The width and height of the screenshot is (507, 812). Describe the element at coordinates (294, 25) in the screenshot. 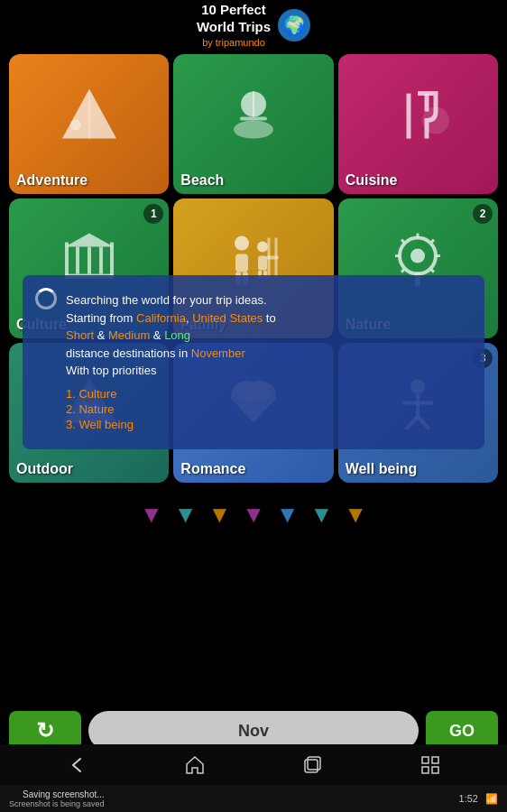

I see `globe-icon: 🌍` at that location.